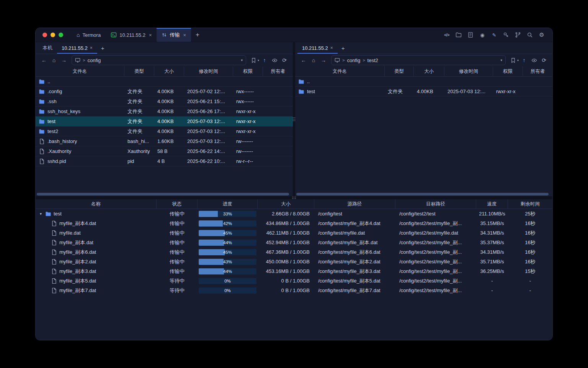 The width and height of the screenshot is (588, 368). Describe the element at coordinates (436, 204) in the screenshot. I see `column-header-target: 目标路径` at that location.